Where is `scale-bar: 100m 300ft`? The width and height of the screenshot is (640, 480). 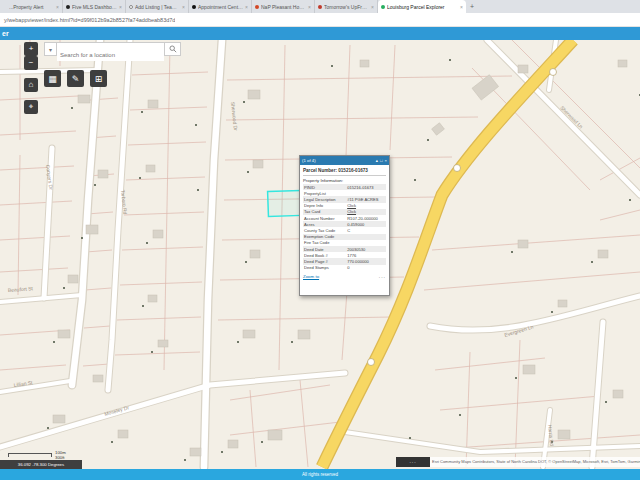
scale-bar: 100m 300ft is located at coordinates (38, 455).